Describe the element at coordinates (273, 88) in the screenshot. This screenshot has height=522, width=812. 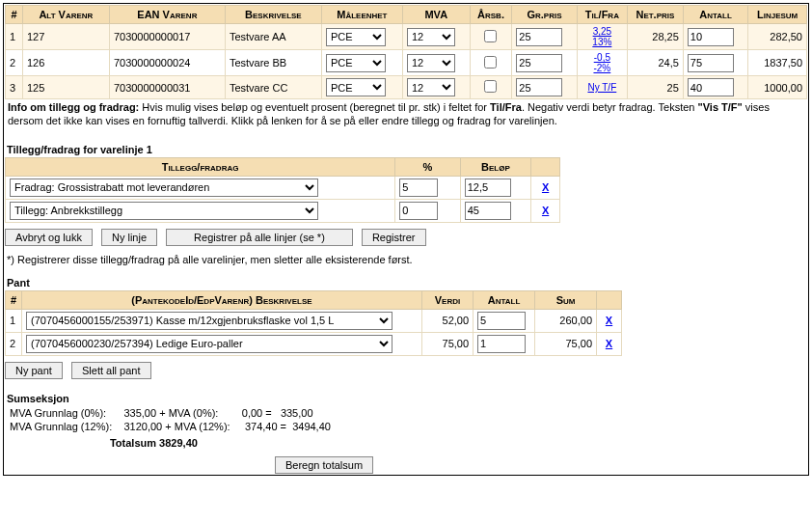
I see `beskrivelse: Testvare CC` at that location.